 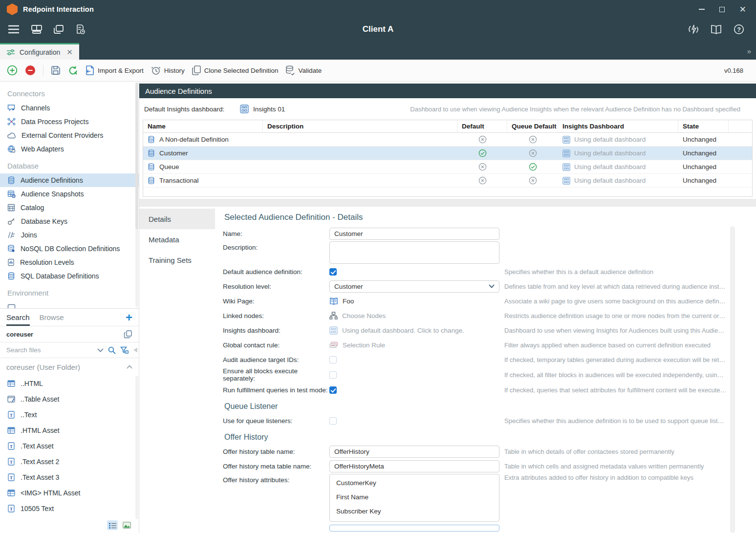 What do you see at coordinates (276, 479) in the screenshot?
I see `offer-history-attributes-label: Offer history attributes:` at bounding box center [276, 479].